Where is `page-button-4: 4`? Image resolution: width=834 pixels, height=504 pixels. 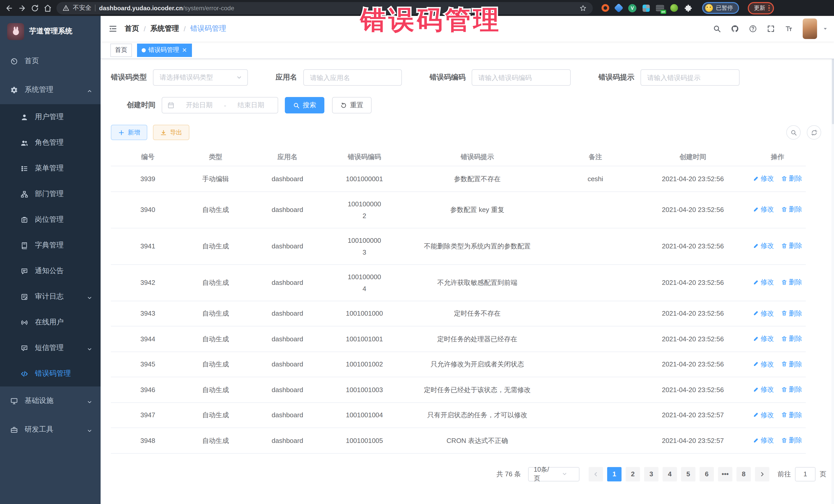 page-button-4: 4 is located at coordinates (670, 474).